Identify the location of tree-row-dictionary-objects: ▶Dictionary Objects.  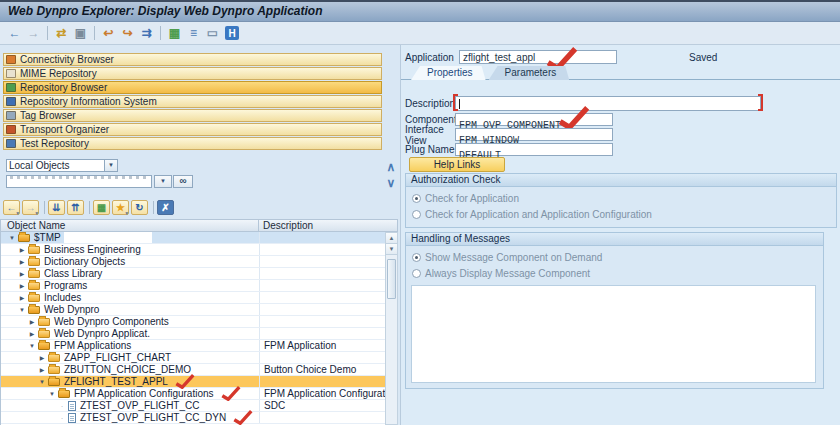
(193, 262).